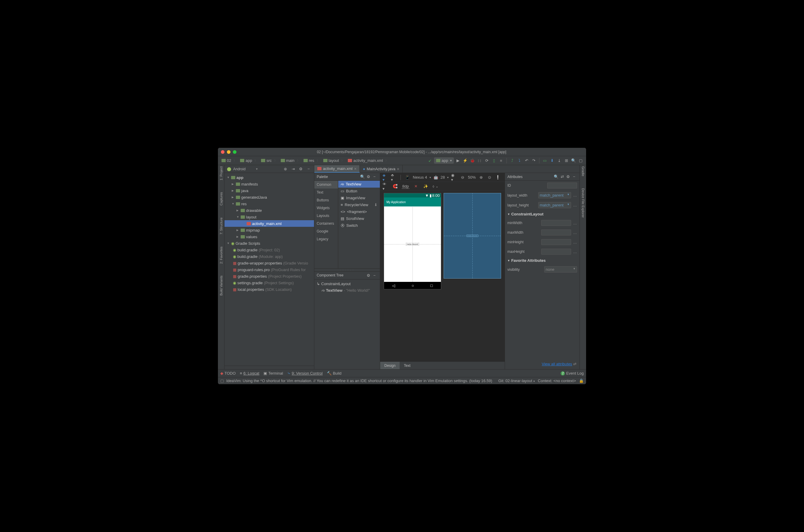 The width and height of the screenshot is (804, 532). Describe the element at coordinates (326, 239) in the screenshot. I see `palette-cat-legacy: Legacy` at that location.